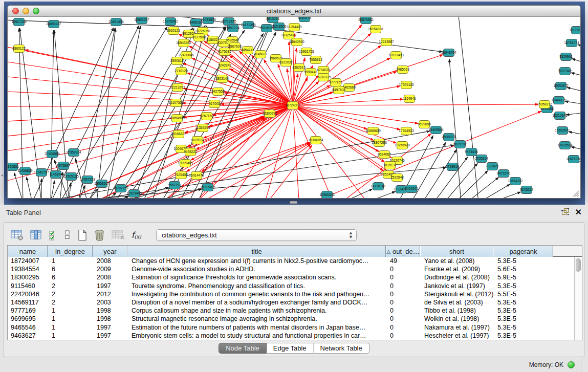 This screenshot has height=372, width=588. What do you see at coordinates (565, 213) in the screenshot?
I see `float-panel-icon` at bounding box center [565, 213].